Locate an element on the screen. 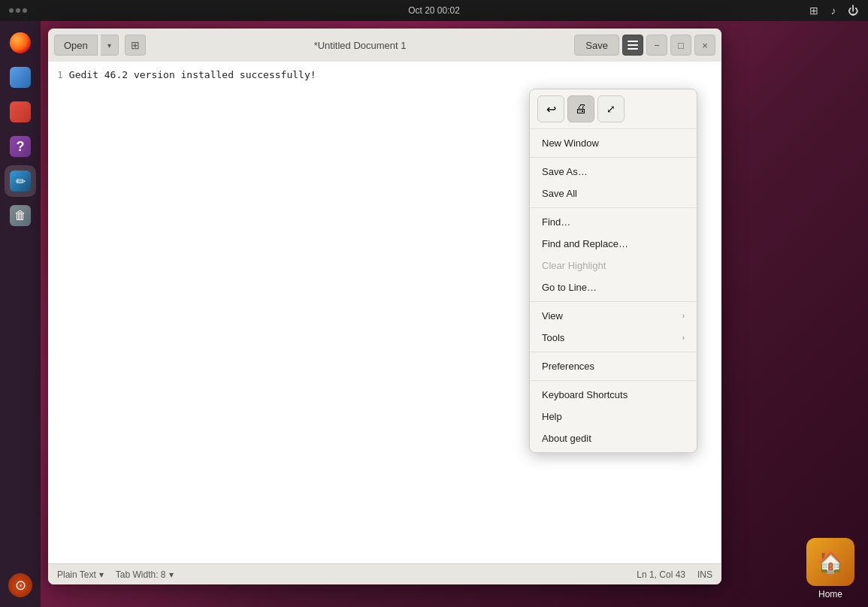  firefox-icon is located at coordinates (20, 43).